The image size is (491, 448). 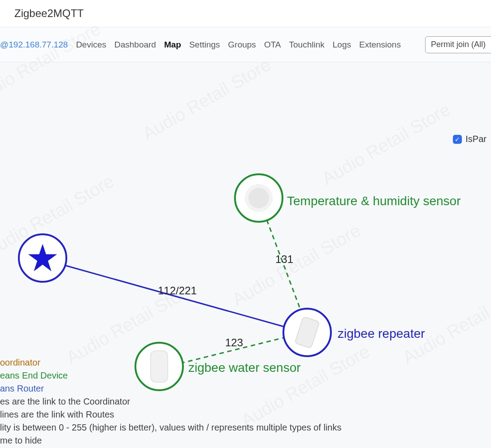 What do you see at coordinates (458, 45) in the screenshot?
I see `permit-join-select: Permit join (All) ▾` at bounding box center [458, 45].